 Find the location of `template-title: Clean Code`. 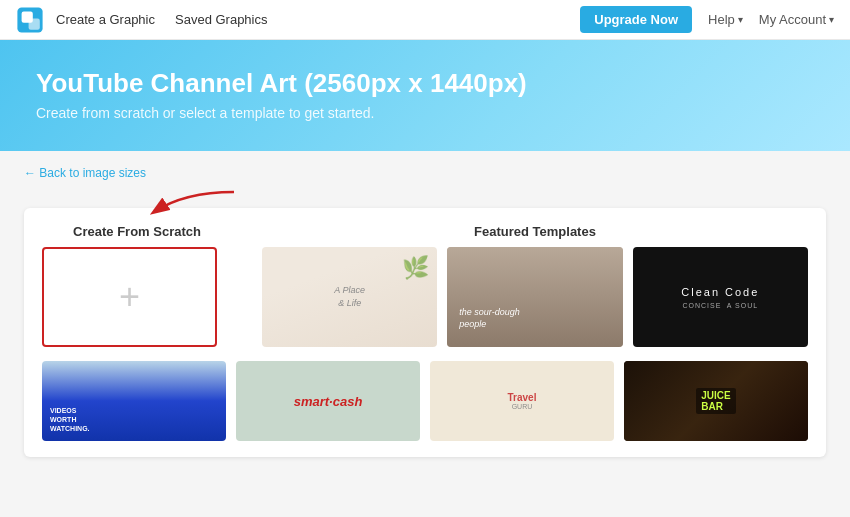

template-title: Clean Code is located at coordinates (720, 292).